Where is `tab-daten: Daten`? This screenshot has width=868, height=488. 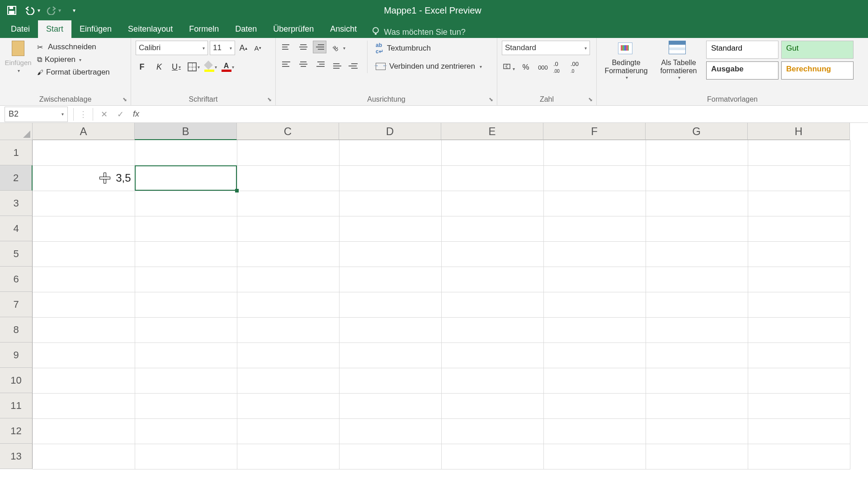 tab-daten: Daten is located at coordinates (246, 29).